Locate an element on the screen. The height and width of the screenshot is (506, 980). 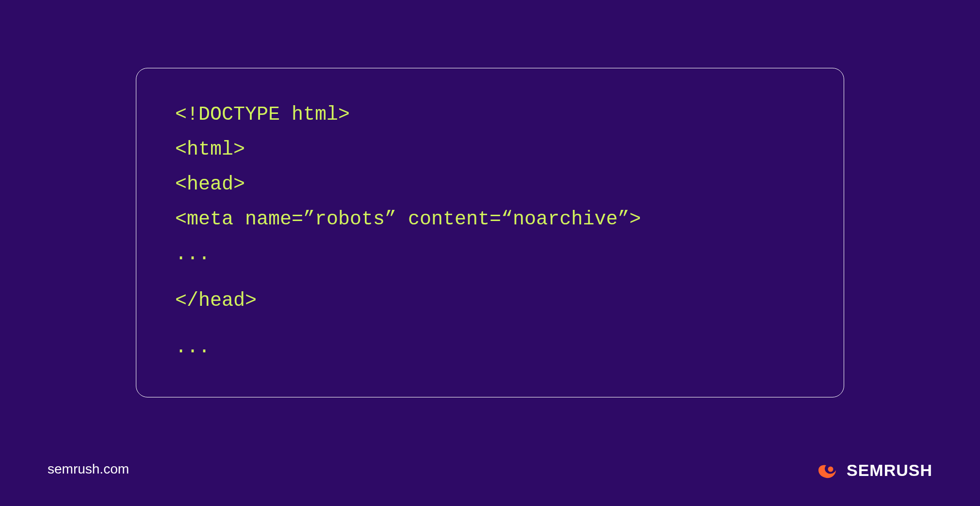
code-line: <meta name=”robots” content=“noarchive”> is located at coordinates (490, 220).